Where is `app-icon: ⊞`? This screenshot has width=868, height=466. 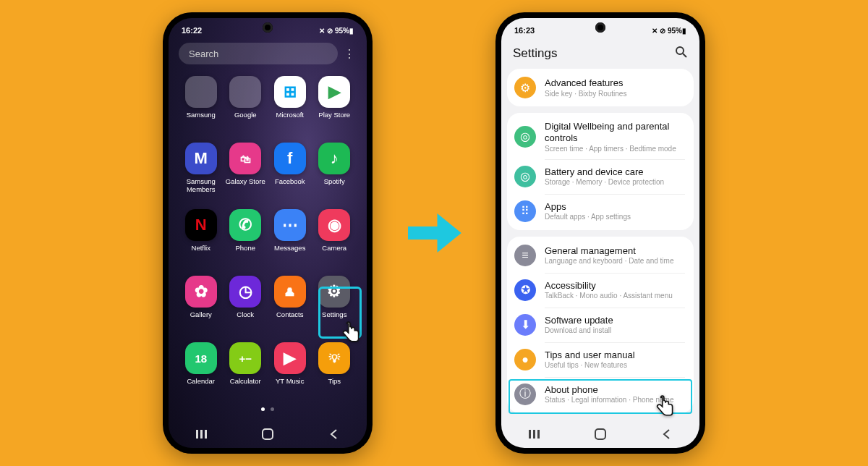 app-icon: ⊞ is located at coordinates (290, 92).